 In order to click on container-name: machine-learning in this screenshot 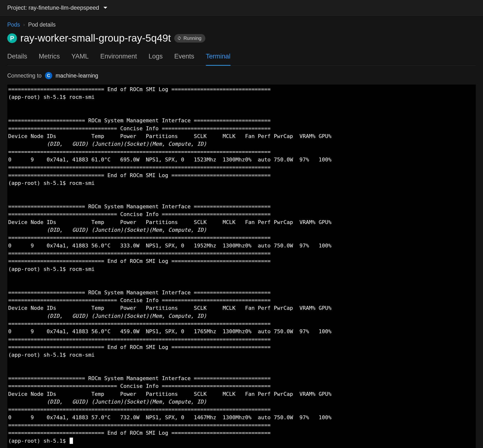, I will do `click(77, 76)`.